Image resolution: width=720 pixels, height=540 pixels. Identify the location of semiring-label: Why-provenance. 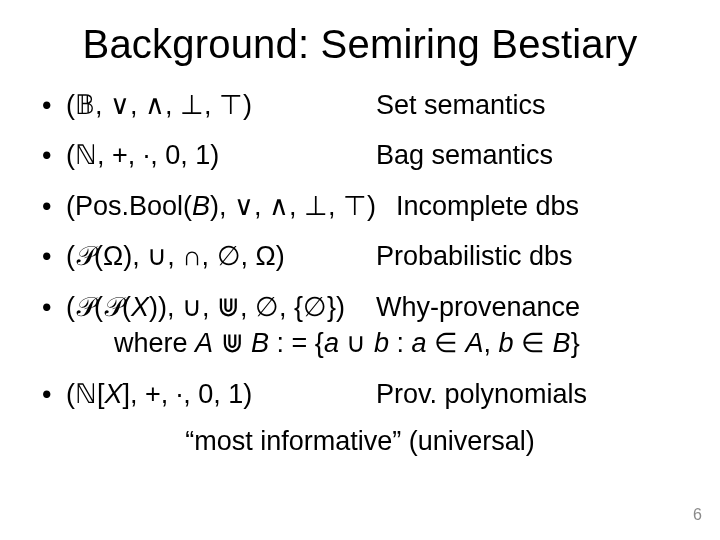
(529, 307).